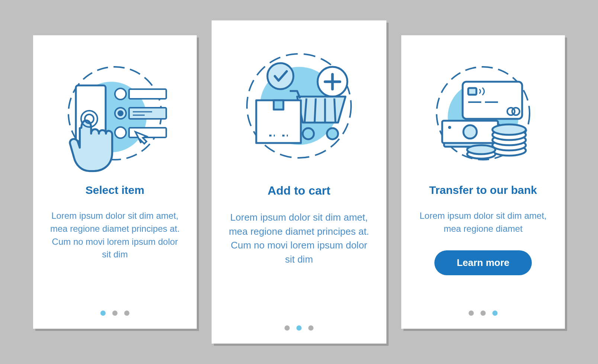 Image resolution: width=598 pixels, height=364 pixels. What do you see at coordinates (483, 190) in the screenshot?
I see `card-title: Transfer to our bank` at bounding box center [483, 190].